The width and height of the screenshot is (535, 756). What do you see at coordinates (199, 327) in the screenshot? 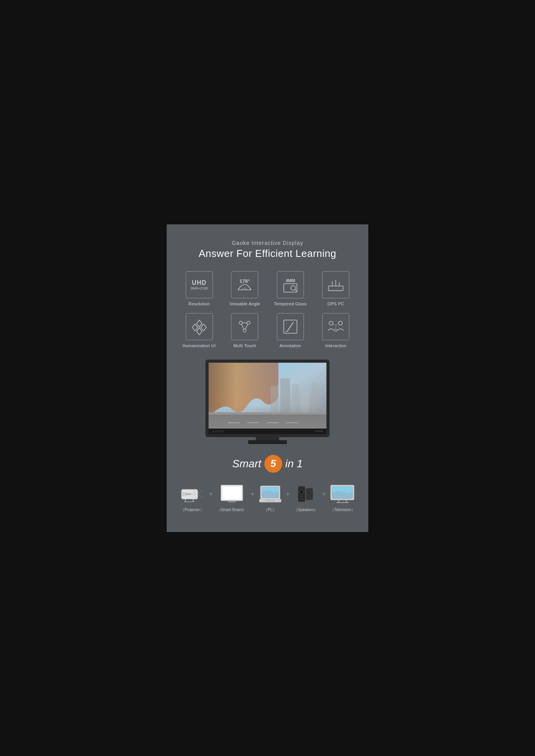
I see `humanui-icon` at bounding box center [199, 327].